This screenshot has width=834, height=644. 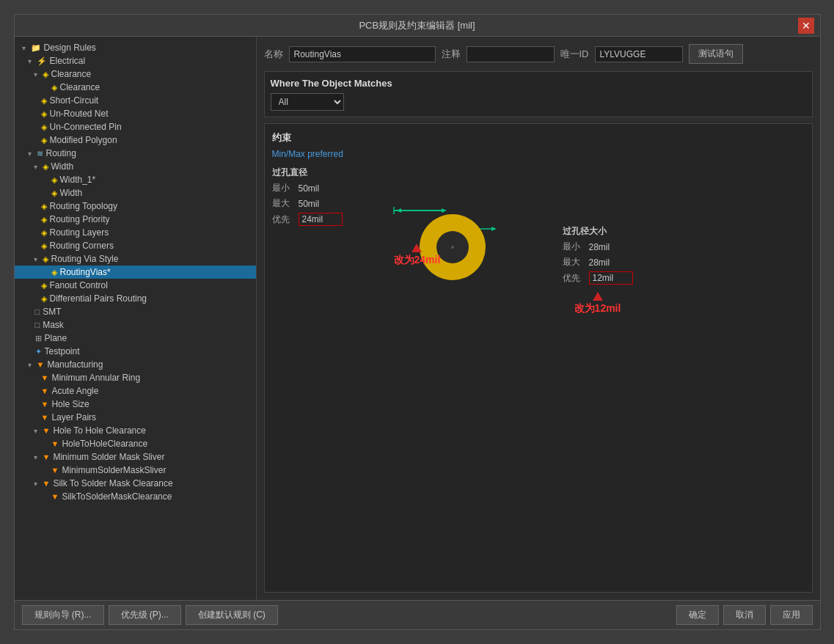 I want to click on expand-icon-manufacturing: ▾, so click(x=30, y=365).